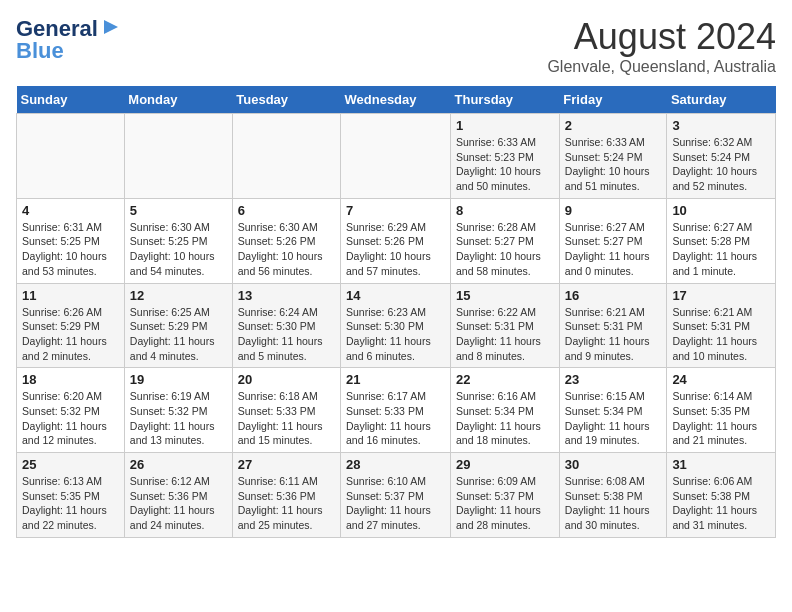 The image size is (792, 612). I want to click on calendar-cell: 12Sunrise: 6:25 AMSunset: 5:29 PMDayligh…, so click(178, 326).